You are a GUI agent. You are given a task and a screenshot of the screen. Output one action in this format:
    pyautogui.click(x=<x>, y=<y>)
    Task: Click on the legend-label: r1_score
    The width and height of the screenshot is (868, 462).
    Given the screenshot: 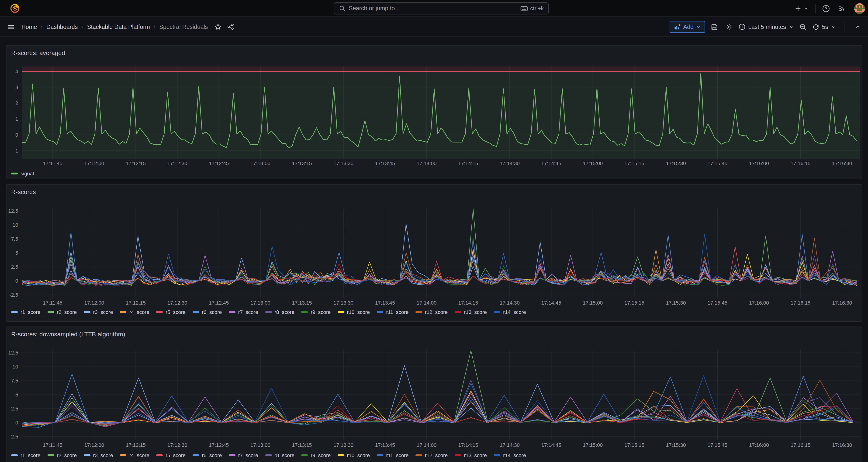 What is the action you would take?
    pyautogui.click(x=30, y=312)
    